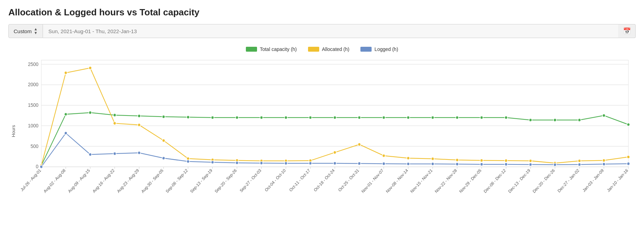  What do you see at coordinates (470, 181) in the screenshot?
I see `svg-text: Nov-29 - Dec-05` at bounding box center [470, 181].